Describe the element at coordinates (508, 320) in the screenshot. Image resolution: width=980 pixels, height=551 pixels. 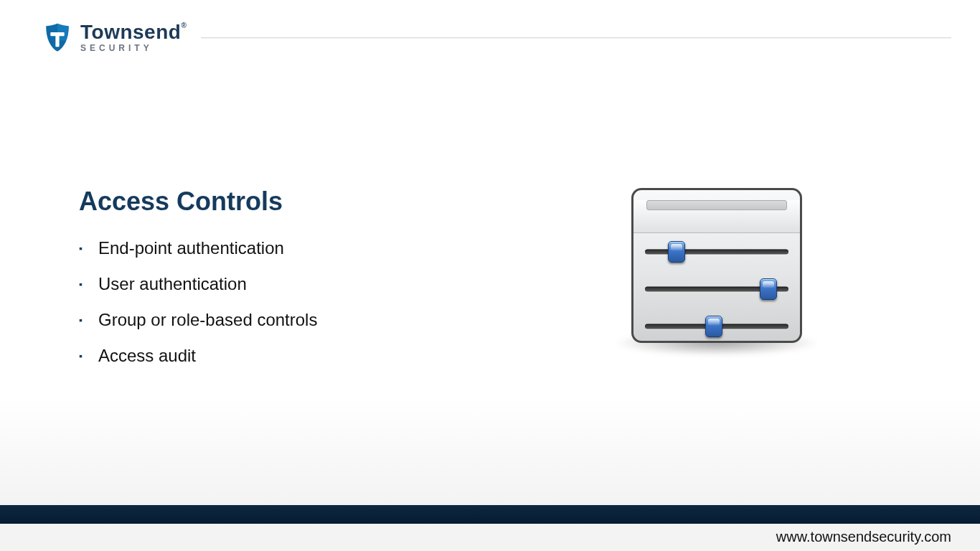
I see `list-item: Group or role-based controls` at that location.